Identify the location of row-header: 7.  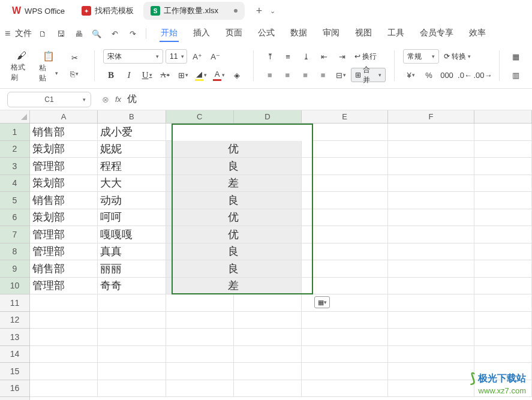
(14, 235).